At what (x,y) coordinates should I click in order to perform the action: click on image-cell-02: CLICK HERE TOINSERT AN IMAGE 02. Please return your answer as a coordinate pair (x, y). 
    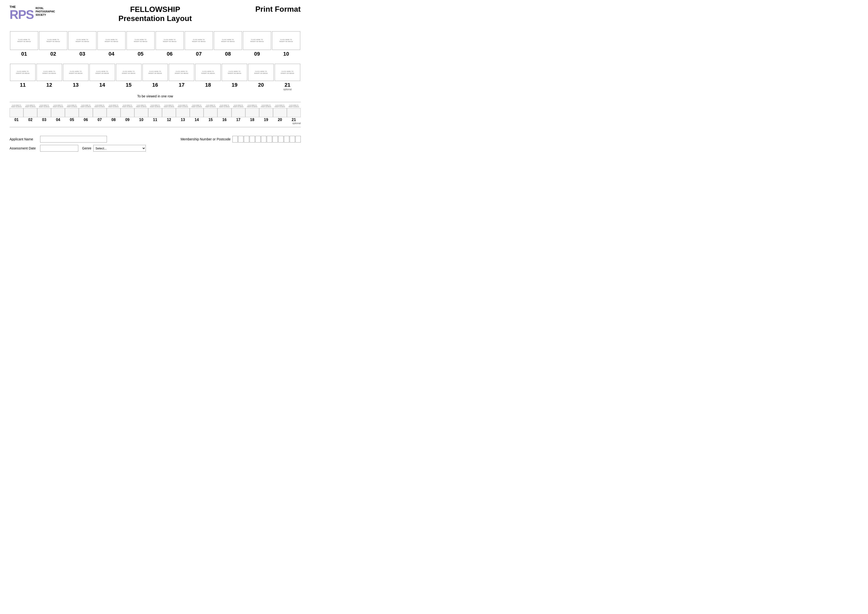
    Looking at the image, I should click on (53, 44).